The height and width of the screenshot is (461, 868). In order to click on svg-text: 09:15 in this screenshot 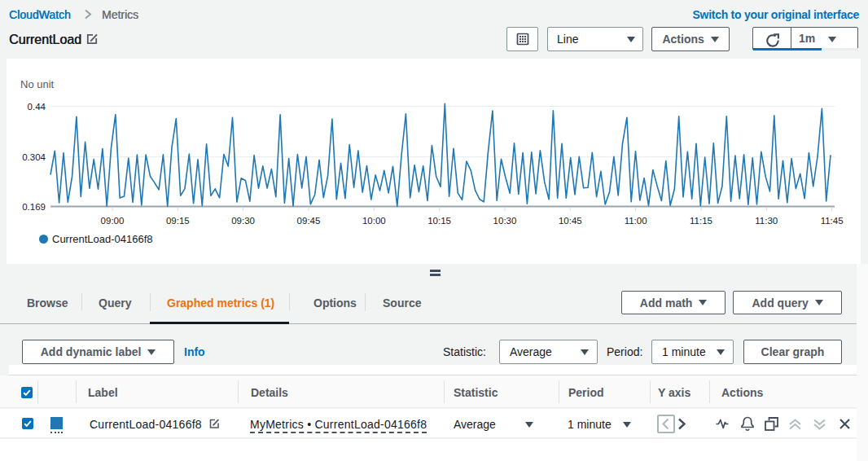, I will do `click(178, 221)`.